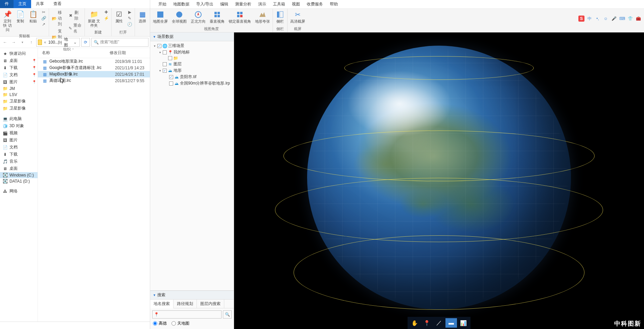 Image resolution: width=644 pixels, height=329 pixels. I want to click on measure-tool: 📊, so click(463, 323).